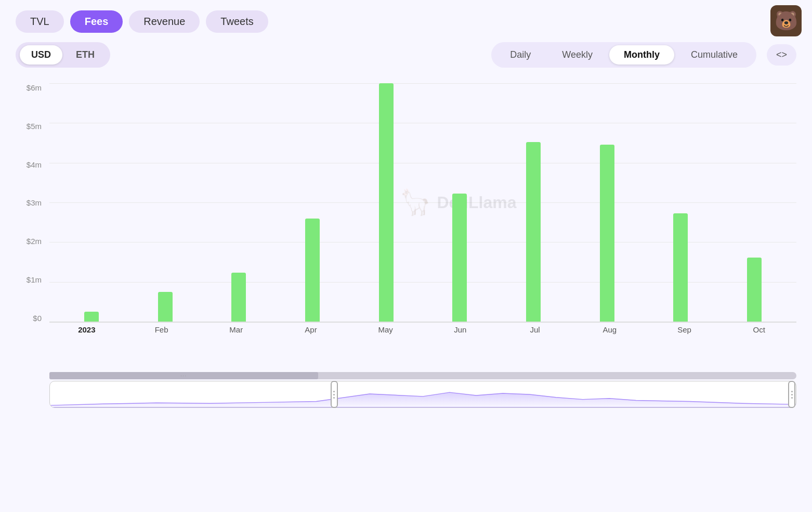  Describe the element at coordinates (31, 280) in the screenshot. I see `y-label-1m: $1m` at that location.